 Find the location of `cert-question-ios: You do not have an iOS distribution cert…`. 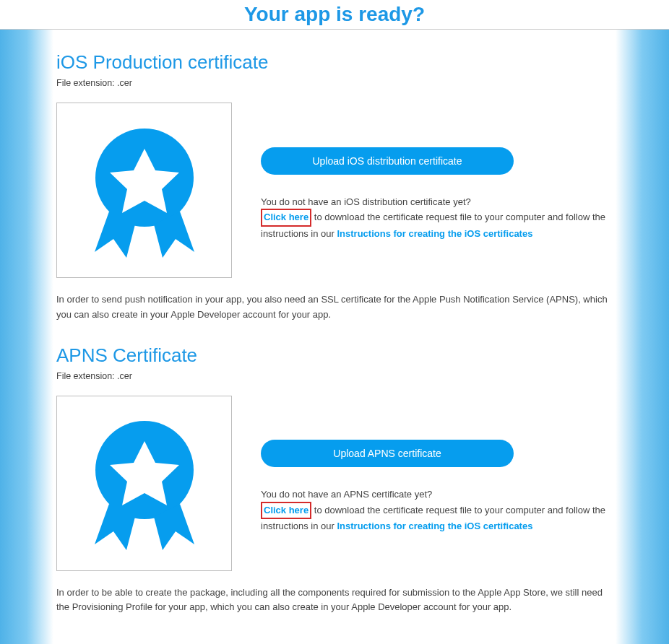

cert-question-ios: You do not have an iOS distribution cert… is located at coordinates (366, 202).